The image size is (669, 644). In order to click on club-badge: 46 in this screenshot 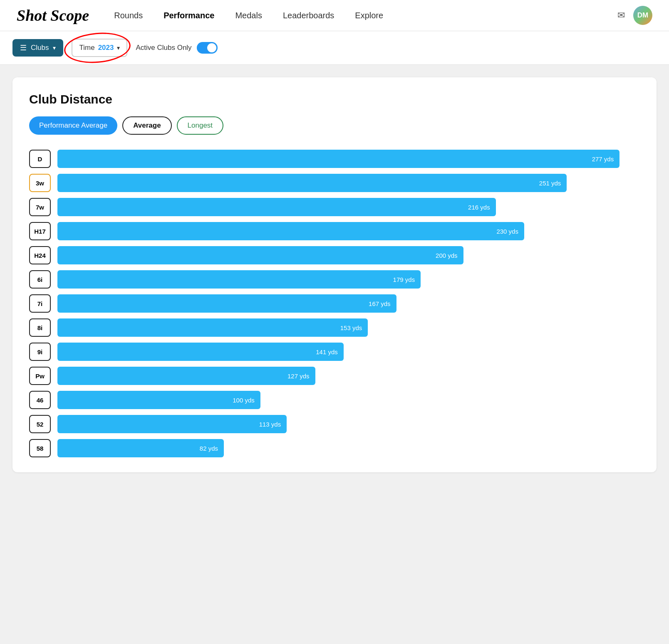, I will do `click(40, 400)`.